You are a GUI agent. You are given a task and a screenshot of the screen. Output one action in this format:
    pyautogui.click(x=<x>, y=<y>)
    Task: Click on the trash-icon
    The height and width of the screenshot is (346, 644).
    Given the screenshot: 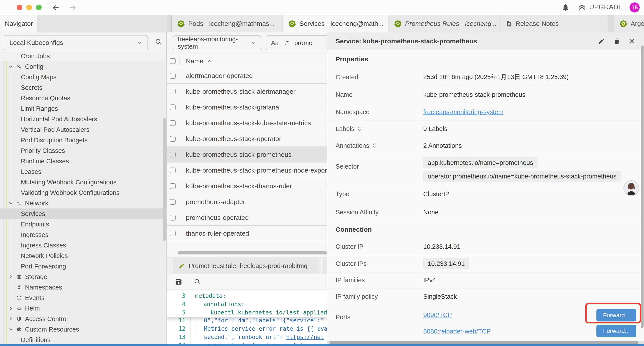 What is the action you would take?
    pyautogui.click(x=617, y=41)
    